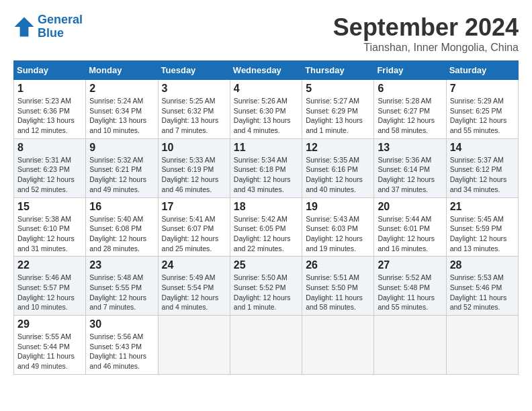 The image size is (532, 411). I want to click on calendar-week-row: 29Sunrise: 5:55 AMSunset: 5:44 PMDayligh…, so click(266, 345).